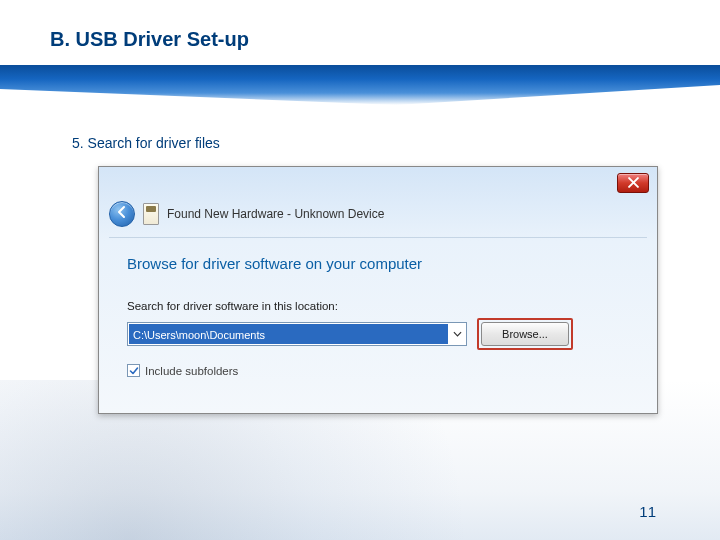 The height and width of the screenshot is (540, 720). I want to click on close-icon, so click(634, 183).